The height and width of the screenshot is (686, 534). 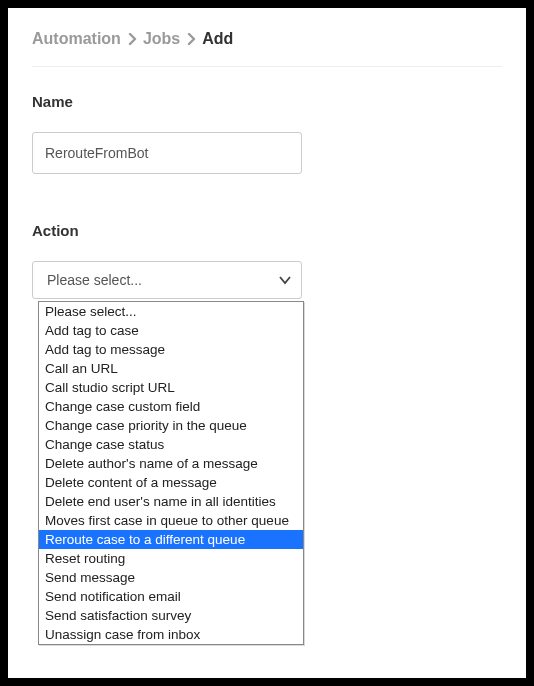 I want to click on action-select-value: Please select..., so click(x=94, y=280).